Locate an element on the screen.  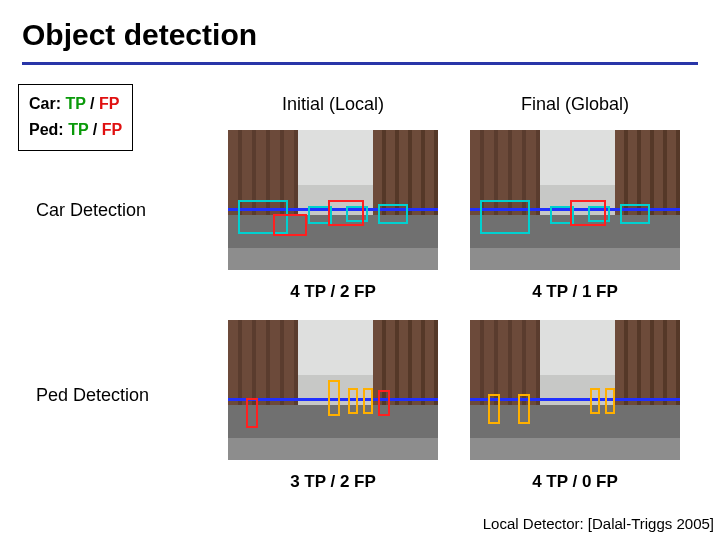
title-underline is located at coordinates (360, 64).